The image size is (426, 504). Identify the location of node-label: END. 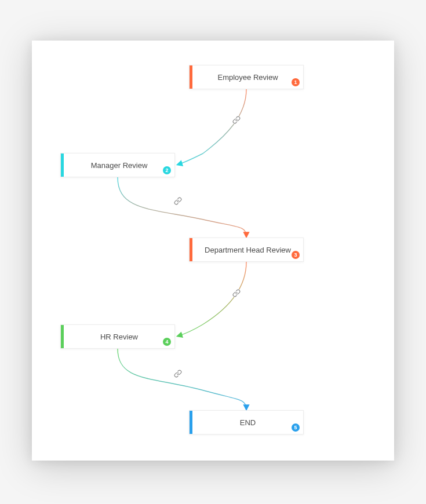
(248, 423).